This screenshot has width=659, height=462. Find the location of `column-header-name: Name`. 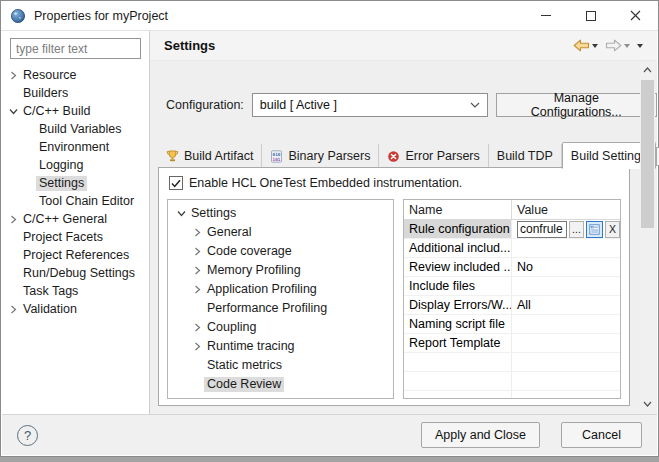

column-header-name: Name is located at coordinates (458, 210).